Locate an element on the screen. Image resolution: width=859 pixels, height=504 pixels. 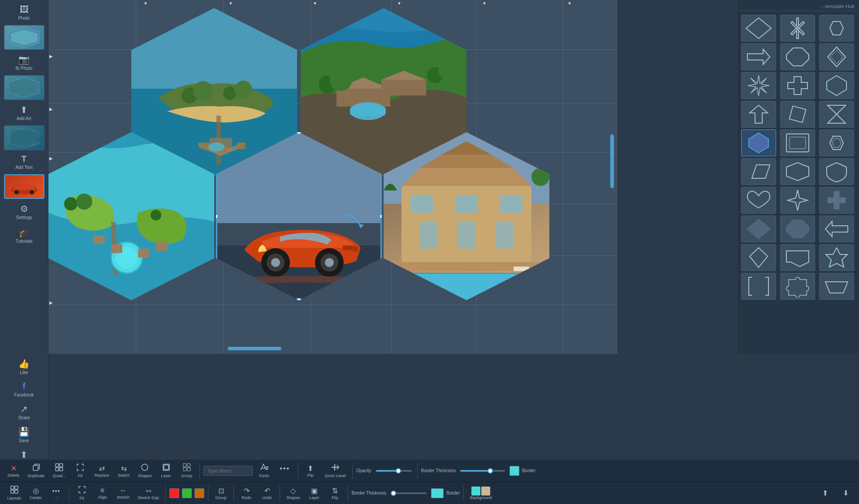
shape-hexagon-active is located at coordinates (759, 143).